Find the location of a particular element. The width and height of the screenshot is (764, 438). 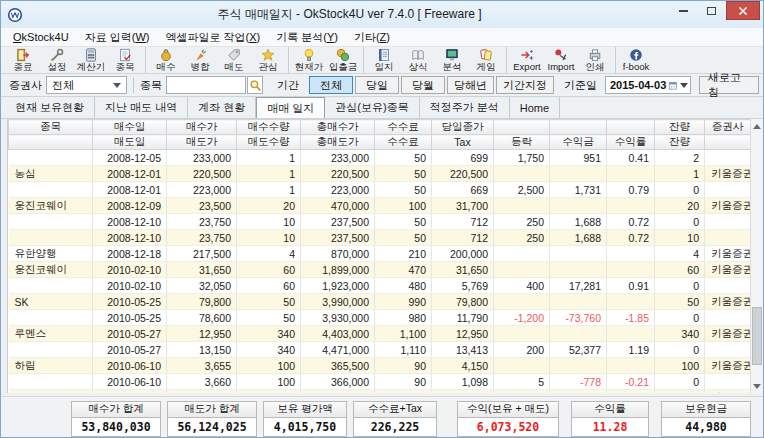

toolbar-import-button: Import is located at coordinates (561, 60).